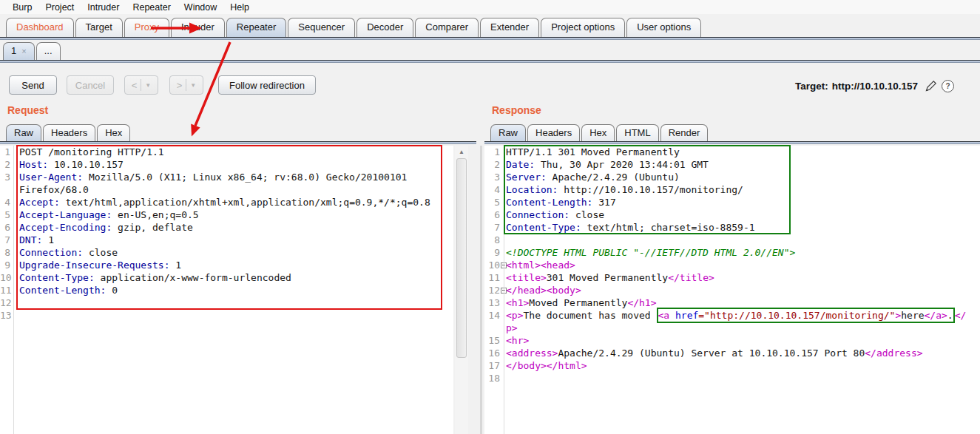 The height and width of the screenshot is (434, 980). Describe the element at coordinates (226, 189) in the screenshot. I see `request-line-wrap-3: Firefox/68.0` at that location.